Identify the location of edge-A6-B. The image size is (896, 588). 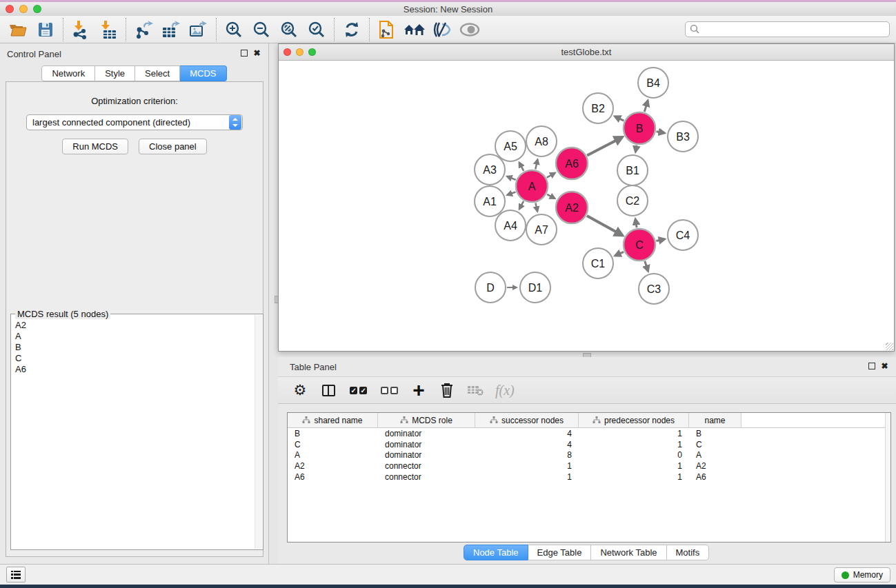
(604, 146).